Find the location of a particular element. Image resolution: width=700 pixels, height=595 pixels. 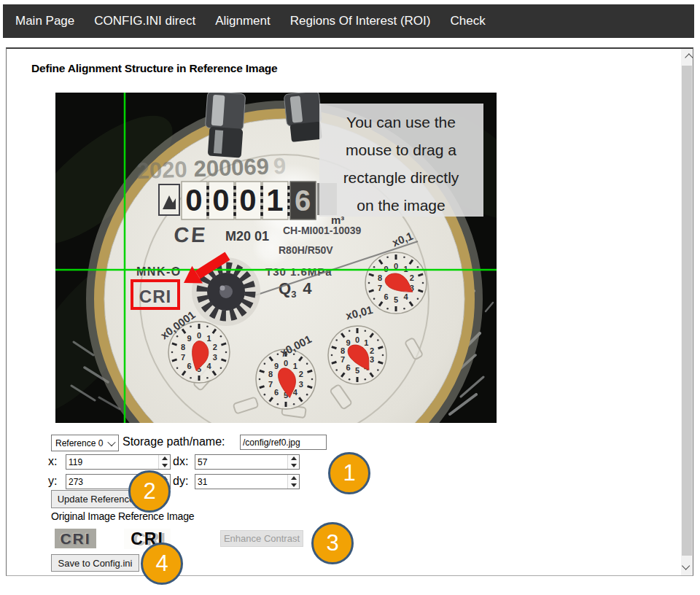

reference-select-value: Reference 0 is located at coordinates (79, 443).